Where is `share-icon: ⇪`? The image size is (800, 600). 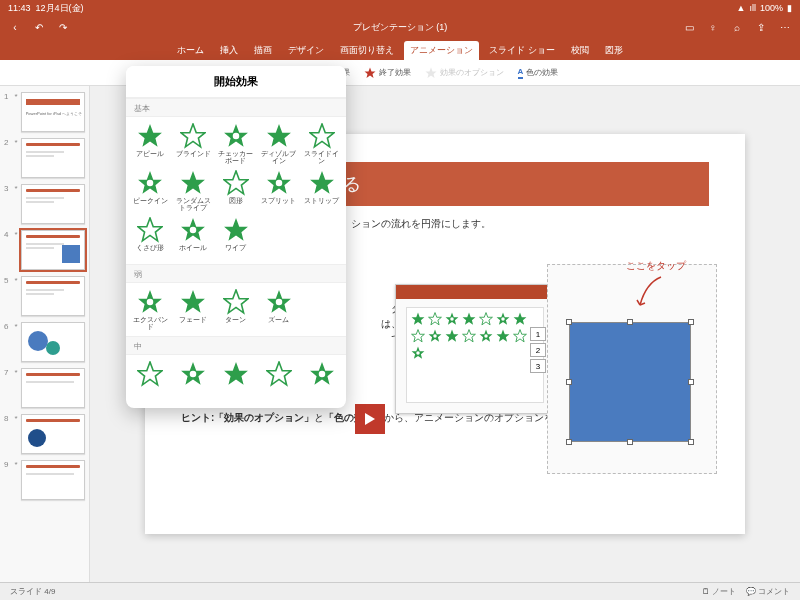
share-icon: ⇪ is located at coordinates (761, 27).